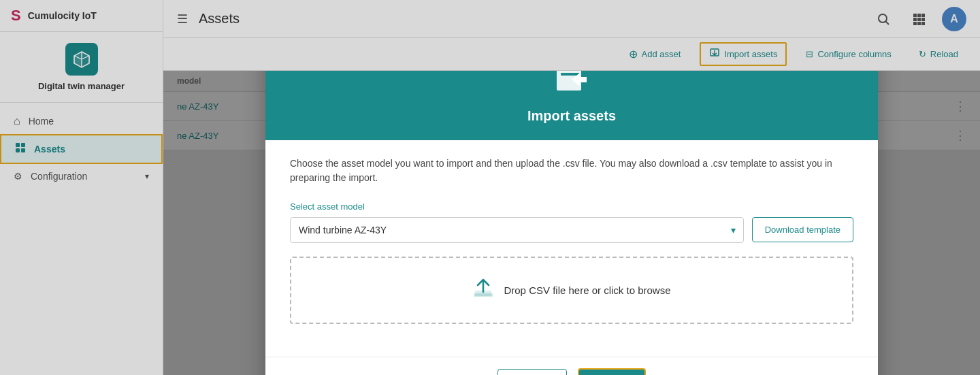 This screenshot has width=980, height=375. What do you see at coordinates (82, 59) in the screenshot?
I see `manager-icon` at bounding box center [82, 59].